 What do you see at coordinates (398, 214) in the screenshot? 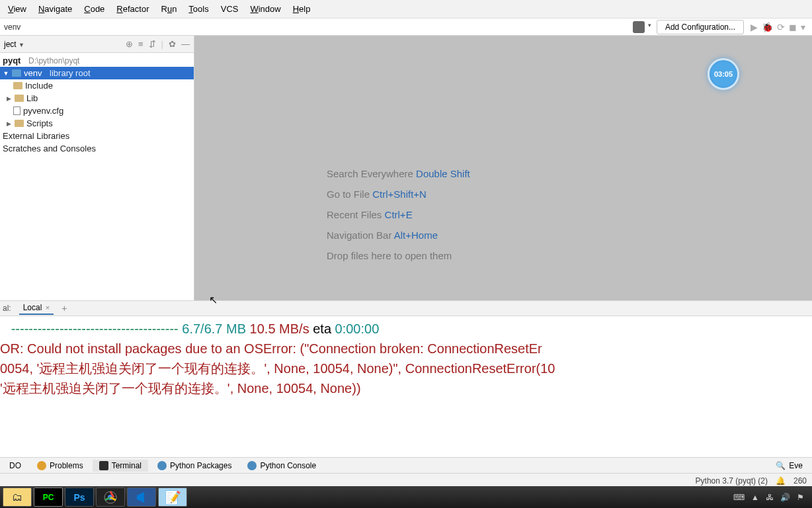
I see `help-recent-files: Recent Files Ctrl+E` at bounding box center [398, 214].